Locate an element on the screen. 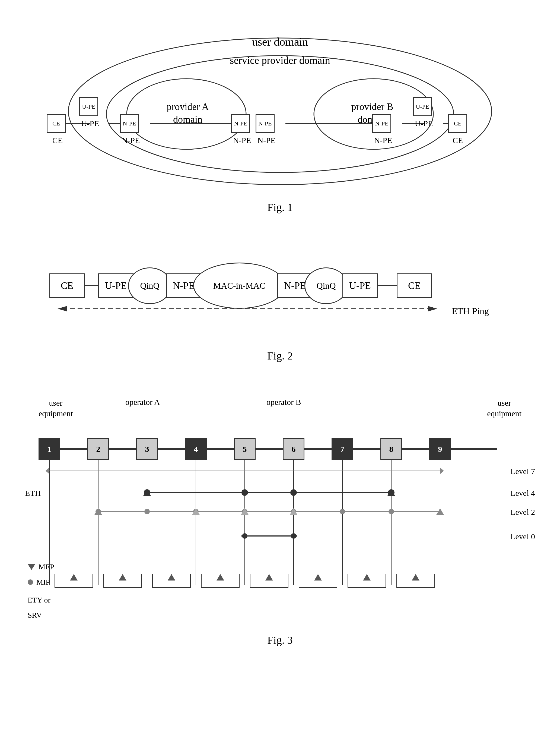 Image resolution: width=560 pixels, height=735 pixels. npe-left-inner-label: N-PE is located at coordinates (131, 140).